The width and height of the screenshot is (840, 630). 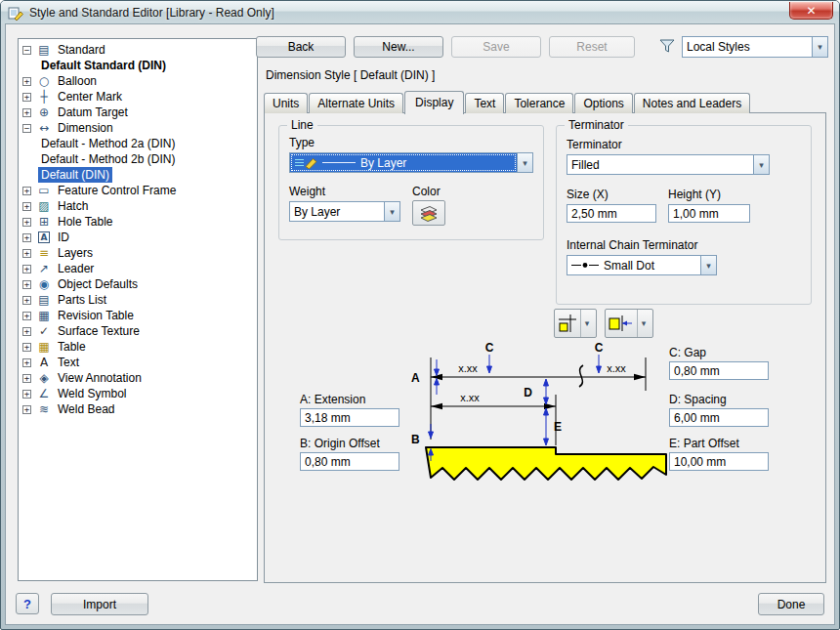 I want to click on tree-item-default-standard-din: Default Standard (DIN), so click(x=138, y=65).